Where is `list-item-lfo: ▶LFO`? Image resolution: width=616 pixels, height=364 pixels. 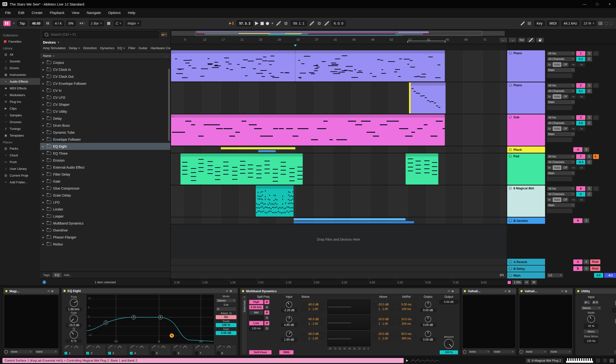 list-item-lfo: ▶LFO is located at coordinates (105, 202).